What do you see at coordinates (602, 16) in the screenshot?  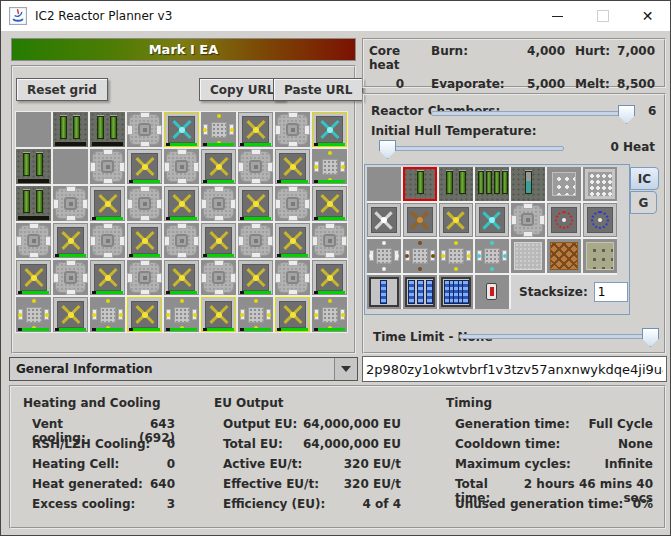 I see `maximize-button` at bounding box center [602, 16].